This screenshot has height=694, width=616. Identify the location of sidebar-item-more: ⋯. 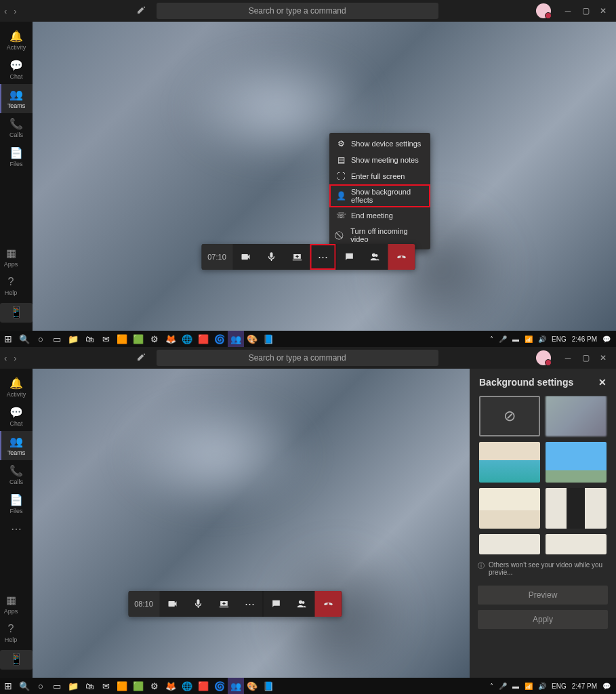
(16, 530).